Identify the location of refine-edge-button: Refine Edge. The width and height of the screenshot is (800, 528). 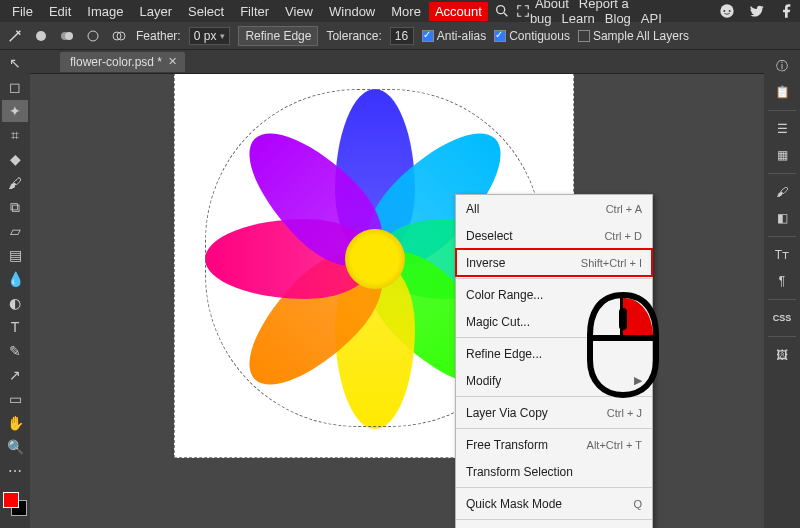
(278, 36).